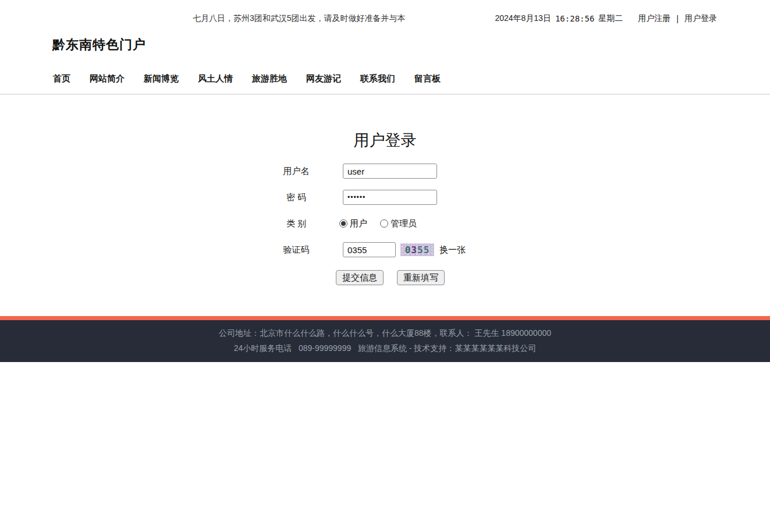 The image size is (770, 532). Describe the element at coordinates (296, 250) in the screenshot. I see `captcha-label: 验证码` at that location.